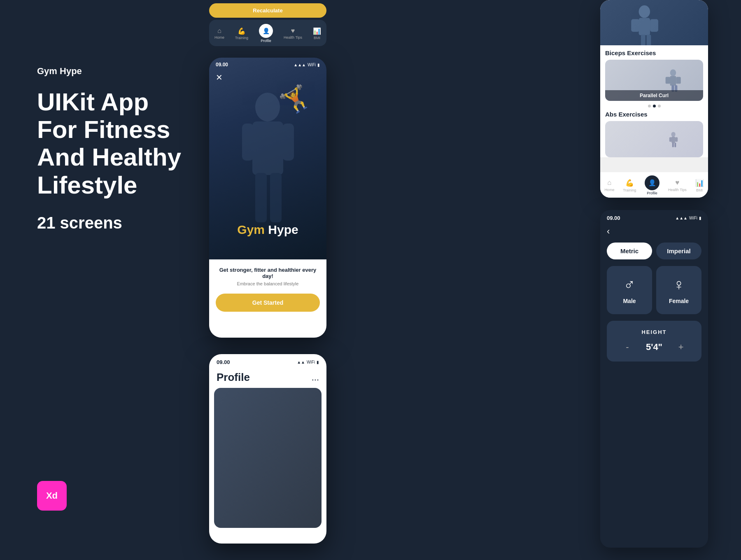  What do you see at coordinates (654, 233) in the screenshot?
I see `back-button: ‹` at bounding box center [654, 233].